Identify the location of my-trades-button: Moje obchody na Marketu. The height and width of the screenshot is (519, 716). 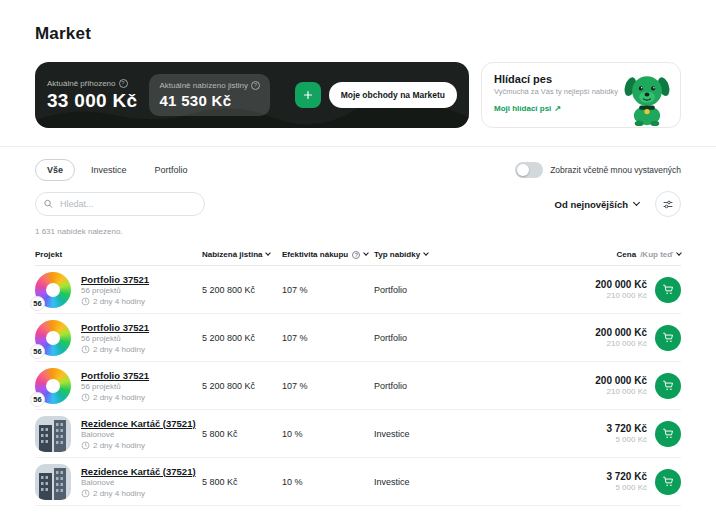
(393, 95).